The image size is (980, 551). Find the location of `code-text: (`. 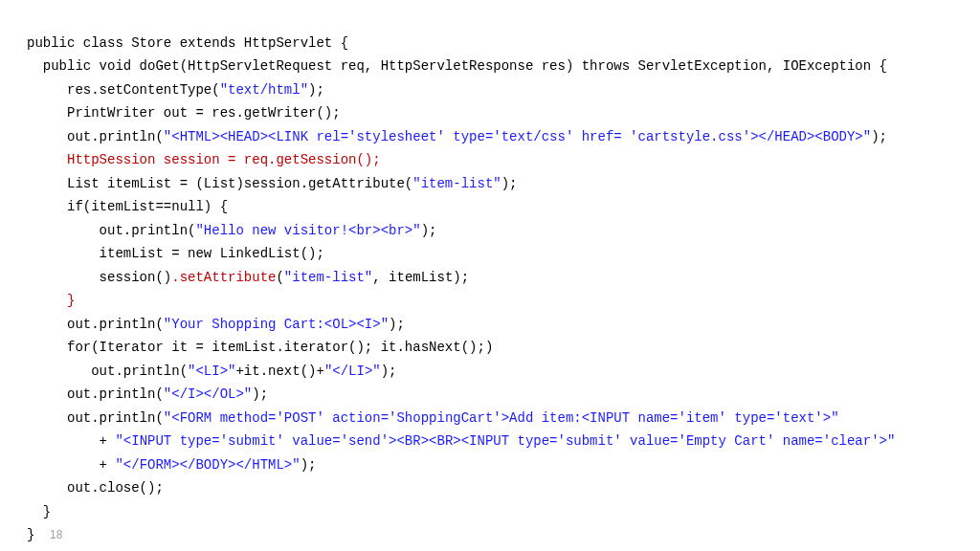

code-text: ( is located at coordinates (279, 277).